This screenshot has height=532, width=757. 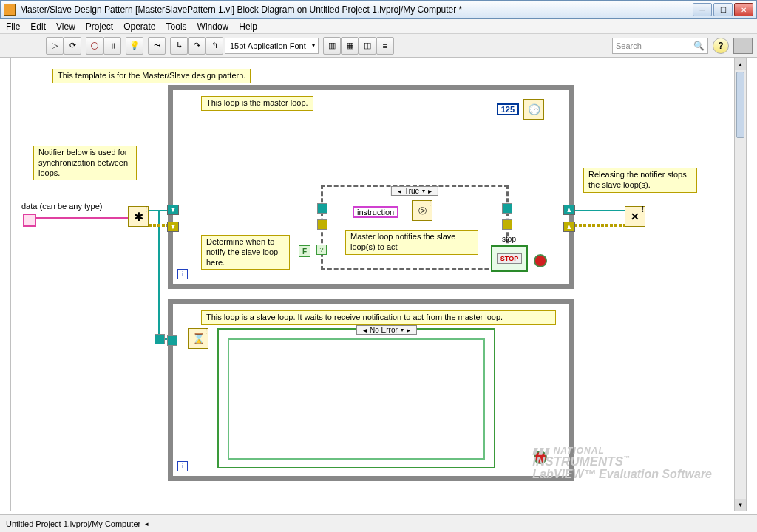 What do you see at coordinates (172, 341) in the screenshot?
I see `slave-tunnel-teal` at bounding box center [172, 341].